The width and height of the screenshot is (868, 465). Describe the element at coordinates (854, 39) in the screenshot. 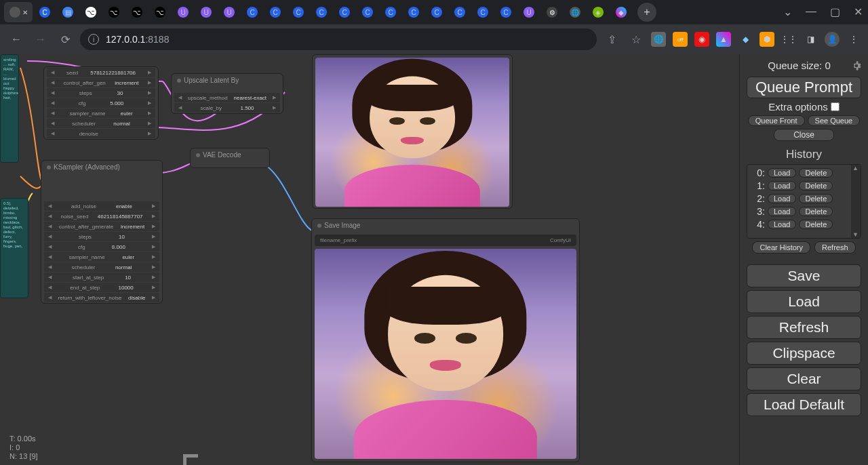

I see `menu-icon: ⋮` at that location.